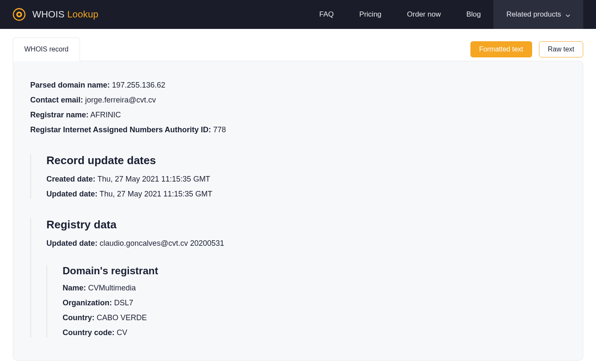 The height and width of the screenshot is (364, 596). I want to click on main-nav: FAQ Pricing Order now Blog Related produ…, so click(445, 14).